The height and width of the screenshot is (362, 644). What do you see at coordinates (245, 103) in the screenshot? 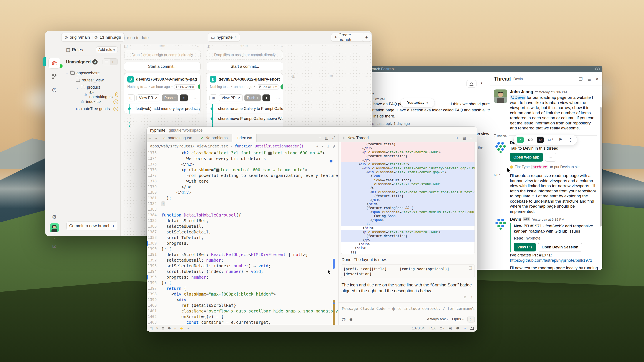
I see `branch-card: βdevin/1764380912-gallery-shortcutsNothi…` at bounding box center [245, 103].